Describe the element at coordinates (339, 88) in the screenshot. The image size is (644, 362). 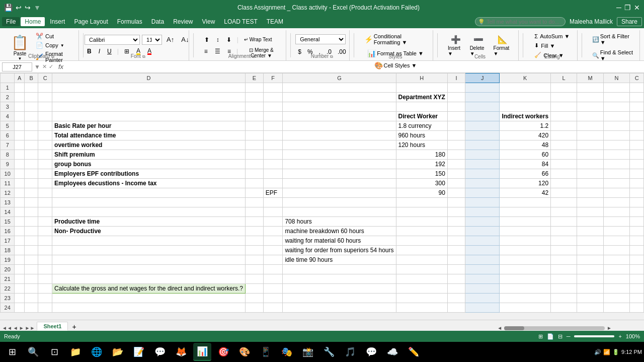
I see `cell-G1` at that location.